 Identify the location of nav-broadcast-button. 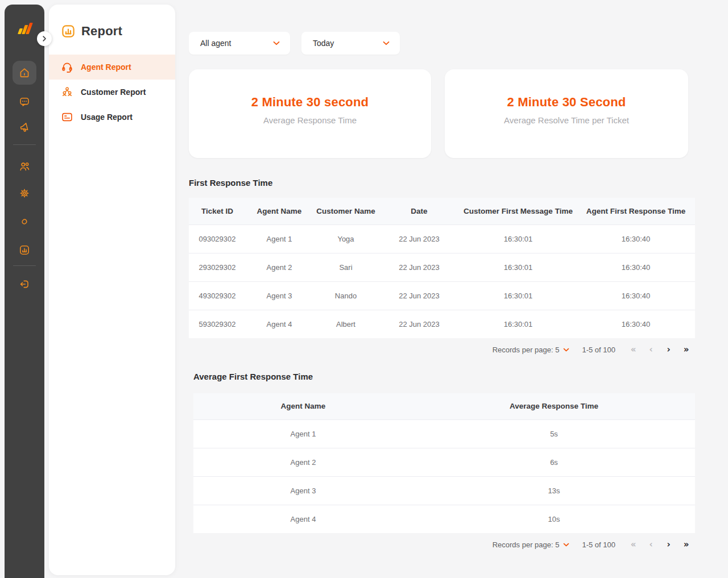
(24, 127).